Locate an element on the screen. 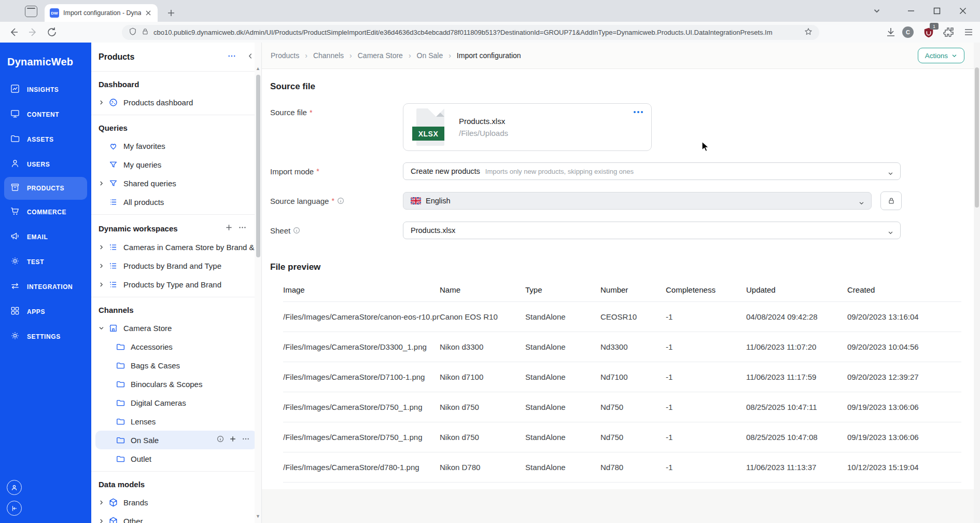 This screenshot has height=523, width=980. breadcrumb: Products › Channels › Camera Store › On … is located at coordinates (621, 56).